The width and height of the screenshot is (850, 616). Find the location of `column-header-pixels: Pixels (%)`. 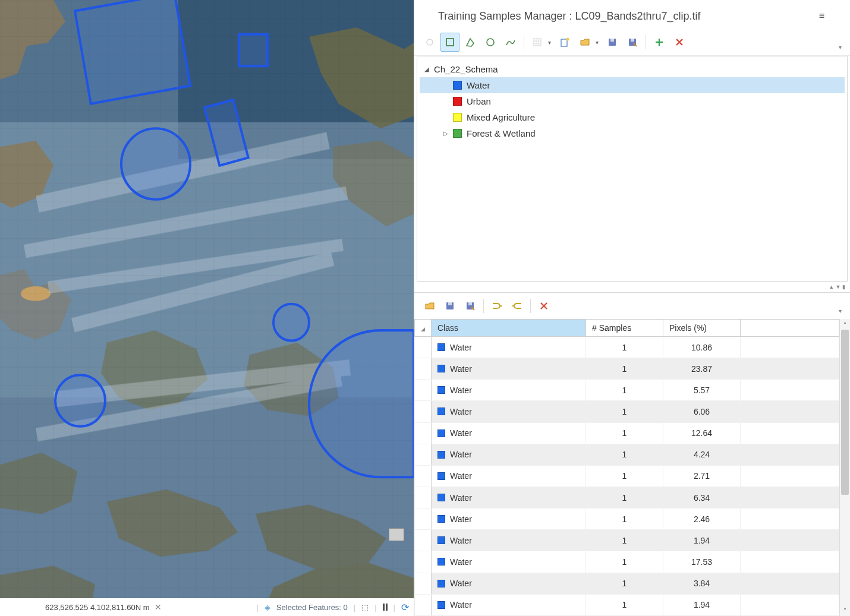

column-header-pixels: Pixels (%) is located at coordinates (702, 328).